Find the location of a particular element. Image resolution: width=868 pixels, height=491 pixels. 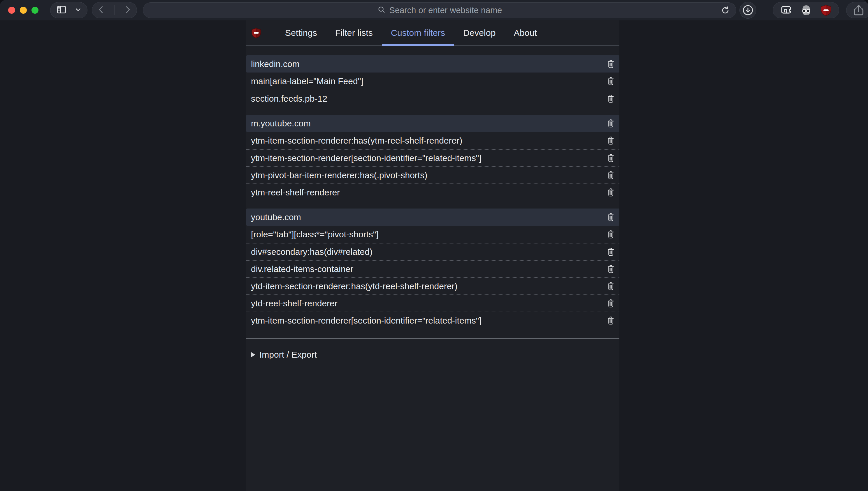

rule-text: ytm-reel-shelf-renderer is located at coordinates (296, 193).